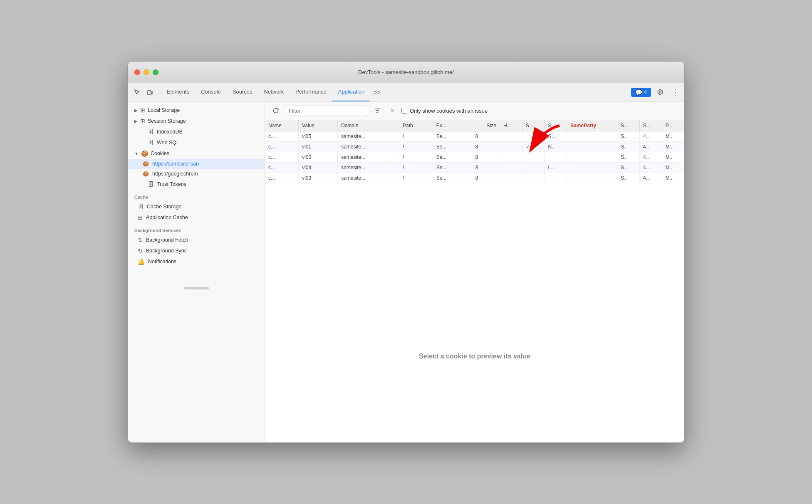 The height and width of the screenshot is (504, 812). What do you see at coordinates (660, 92) in the screenshot?
I see `settings-icon` at bounding box center [660, 92].